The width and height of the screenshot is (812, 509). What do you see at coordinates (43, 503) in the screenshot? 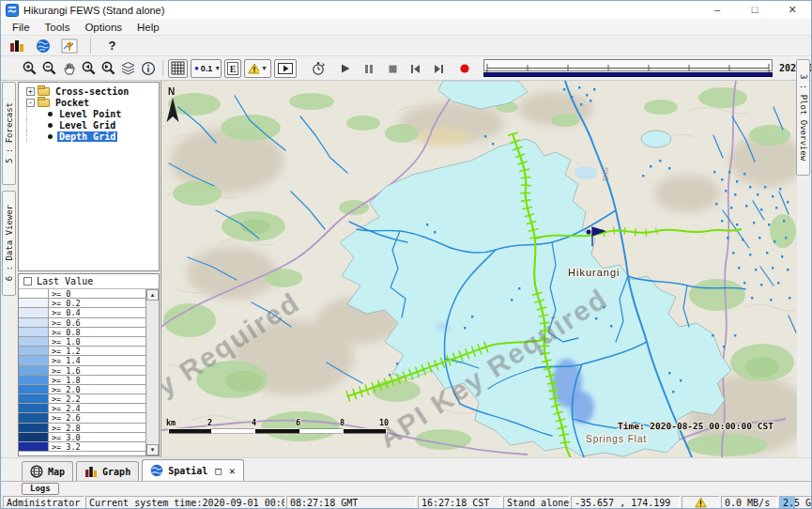
I see `status-cell-text: Administrator` at bounding box center [43, 503].